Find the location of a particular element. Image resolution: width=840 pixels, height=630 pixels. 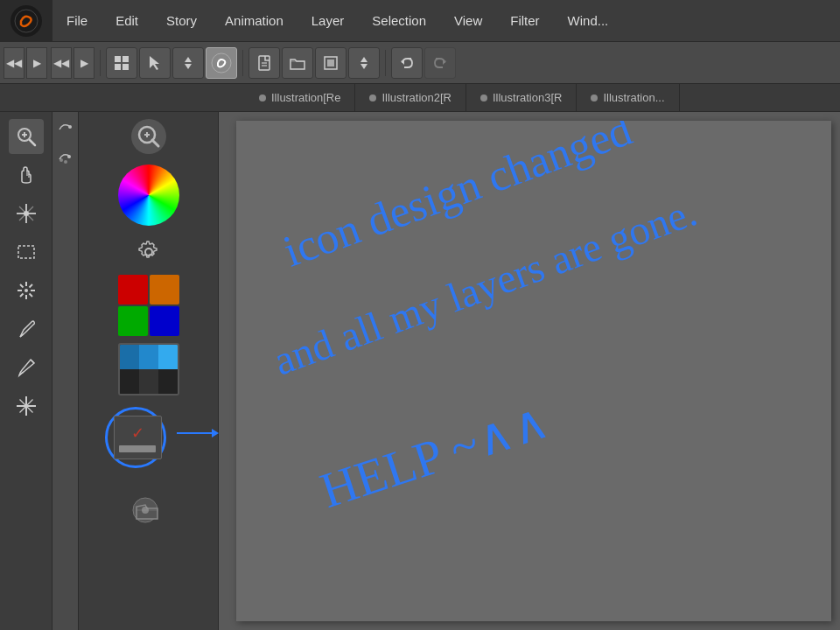

swatch-red is located at coordinates (133, 290).